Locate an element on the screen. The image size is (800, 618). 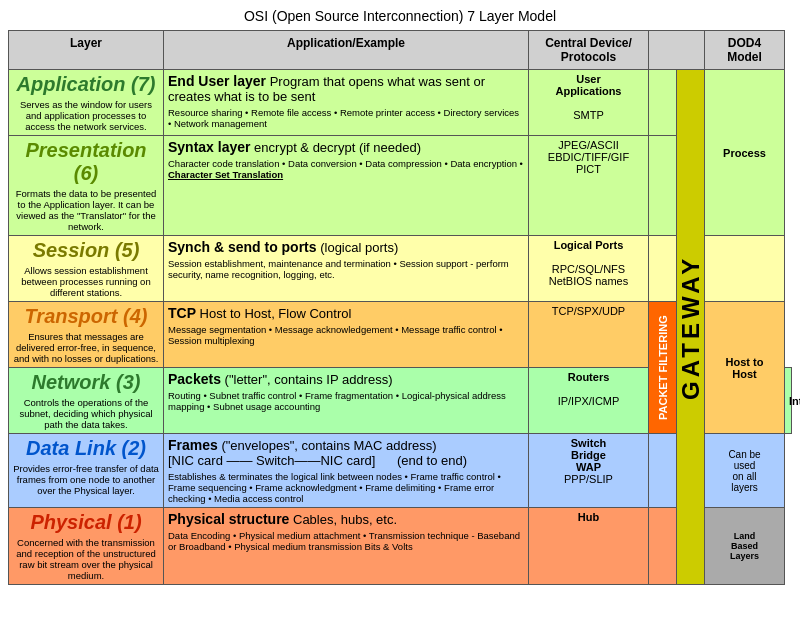
central-cell-transport: TCP/SPX/UDP is located at coordinates (589, 335).